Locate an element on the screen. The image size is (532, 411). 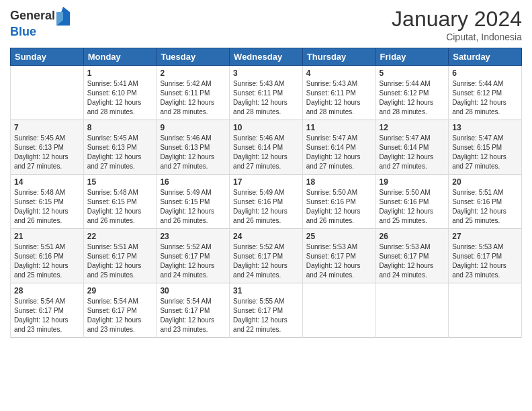
day-number: 18 is located at coordinates (339, 182).